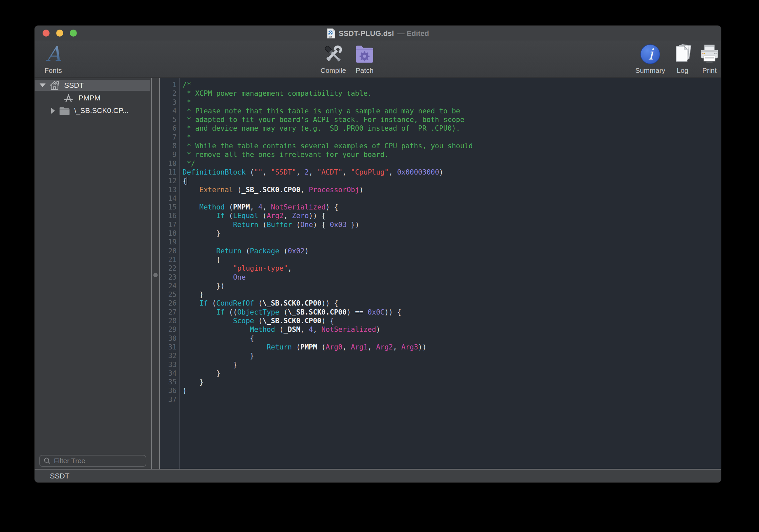  What do you see at coordinates (74, 85) in the screenshot?
I see `tree-label: SSDT` at bounding box center [74, 85].